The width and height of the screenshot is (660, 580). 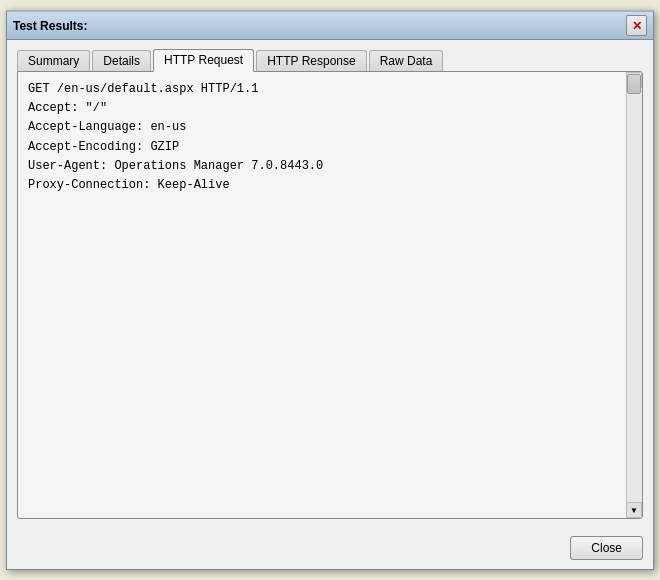 I want to click on tab-details: Details, so click(x=122, y=61).